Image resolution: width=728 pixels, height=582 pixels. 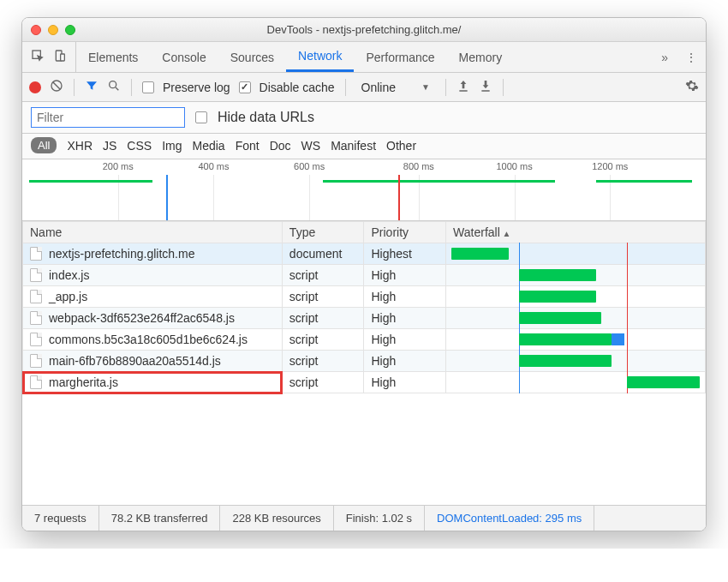 I want to click on search-icon, so click(x=114, y=87).